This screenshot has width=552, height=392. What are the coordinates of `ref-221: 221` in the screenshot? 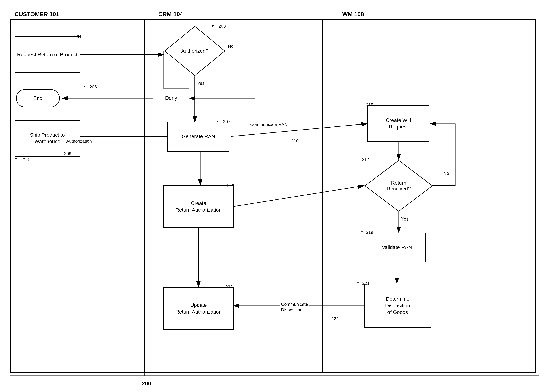 It's located at (366, 283).